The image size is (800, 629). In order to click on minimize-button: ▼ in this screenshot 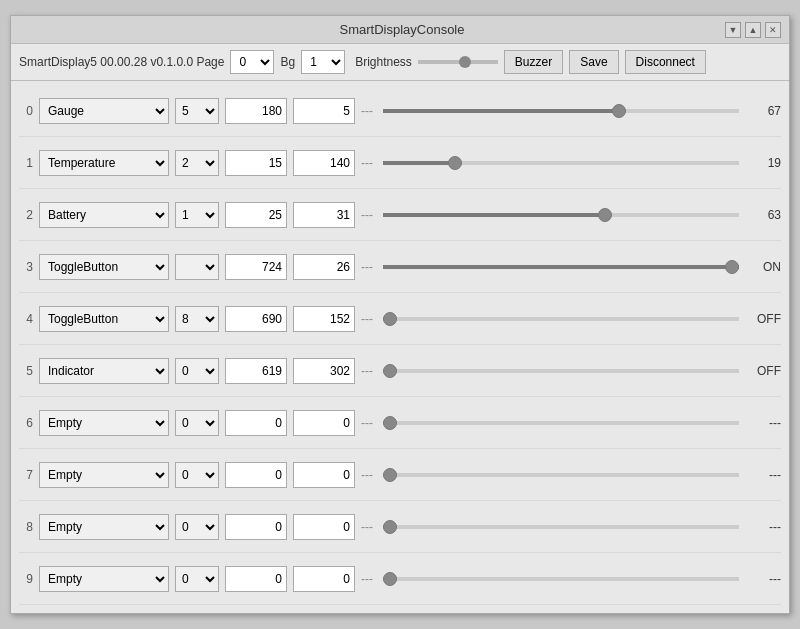, I will do `click(733, 30)`.